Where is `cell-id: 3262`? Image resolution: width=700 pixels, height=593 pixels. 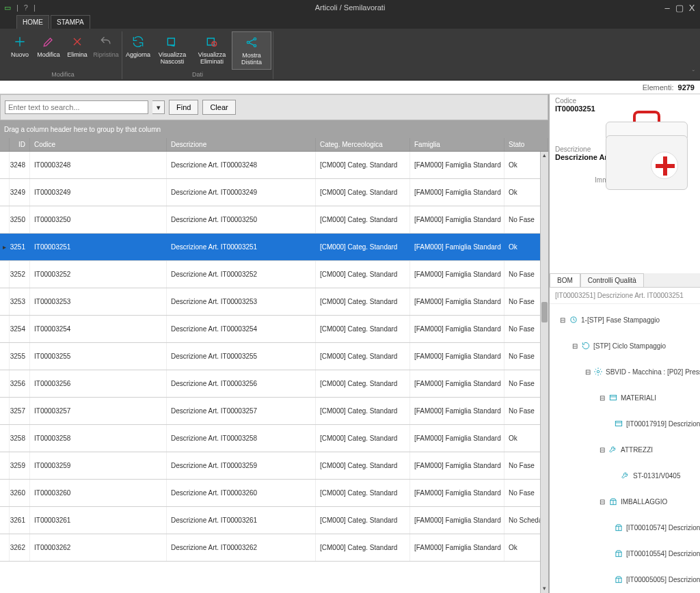 cell-id: 3262 is located at coordinates (20, 548).